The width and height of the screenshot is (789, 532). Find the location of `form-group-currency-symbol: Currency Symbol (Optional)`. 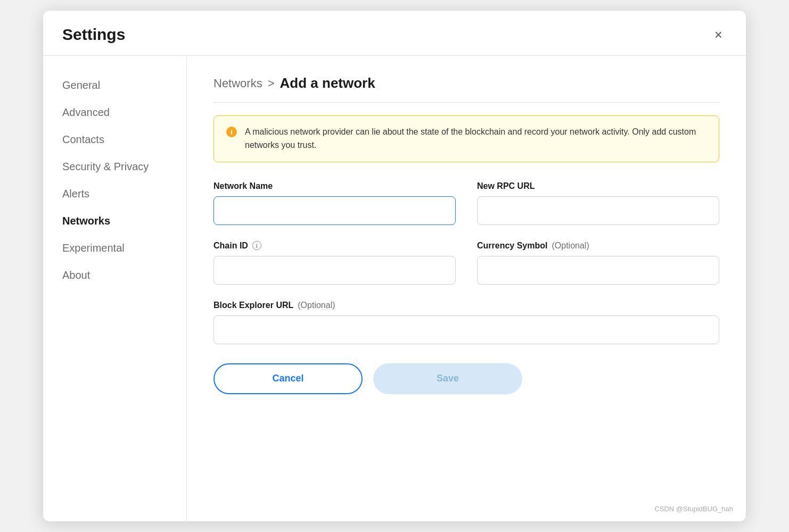

form-group-currency-symbol: Currency Symbol (Optional) is located at coordinates (598, 263).